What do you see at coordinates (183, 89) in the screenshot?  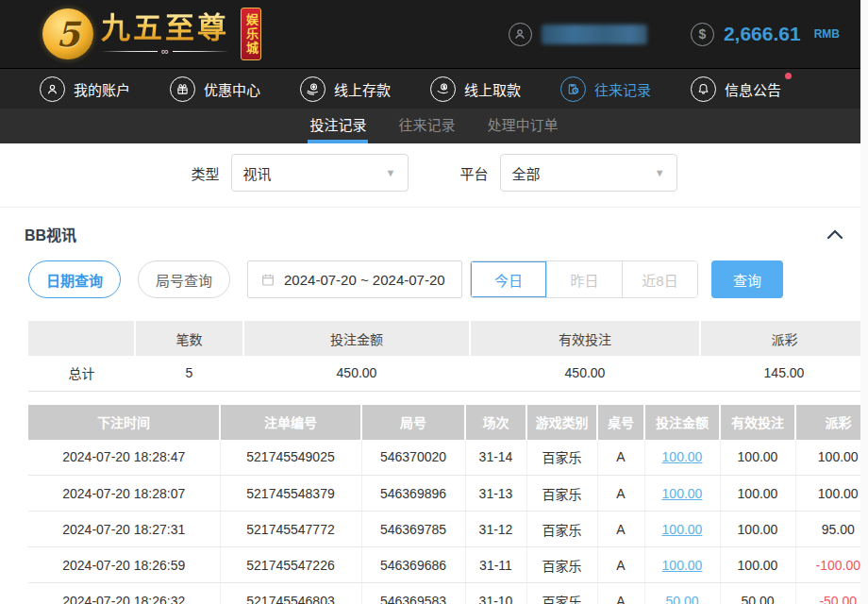 I see `gift-icon` at bounding box center [183, 89].